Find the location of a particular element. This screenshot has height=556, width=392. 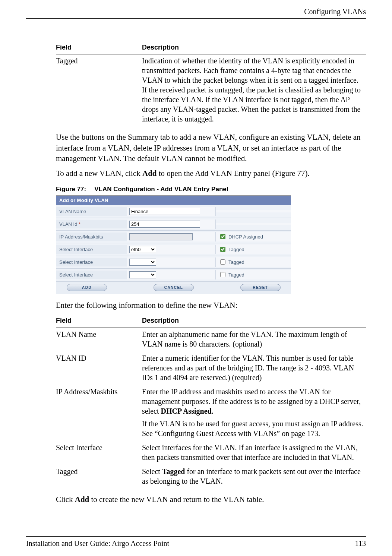

ctrl-tag1: Tagged is located at coordinates (253, 249).